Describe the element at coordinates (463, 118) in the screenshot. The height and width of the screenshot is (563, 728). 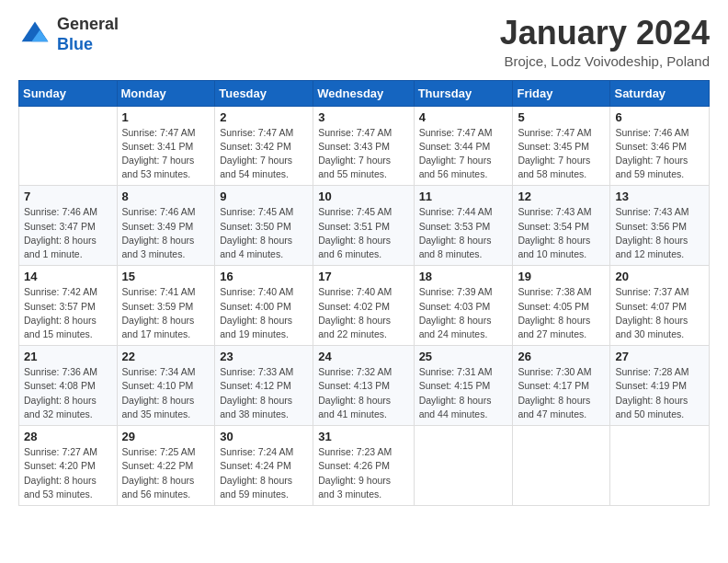
I see `day-number: 4` at that location.